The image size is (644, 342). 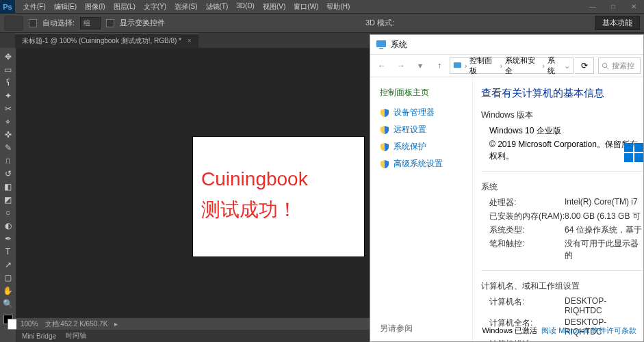 I want to click on system-titlebar: 系统, so click(x=506, y=44).